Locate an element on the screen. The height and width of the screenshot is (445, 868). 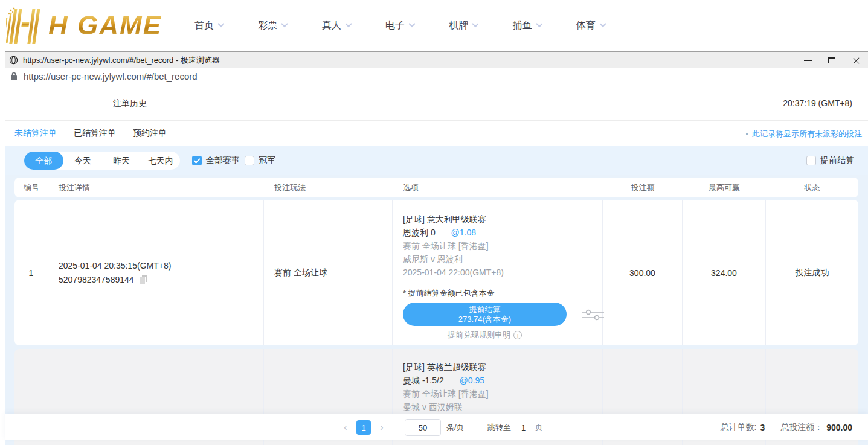
logo-mark-icon is located at coordinates (26, 25).